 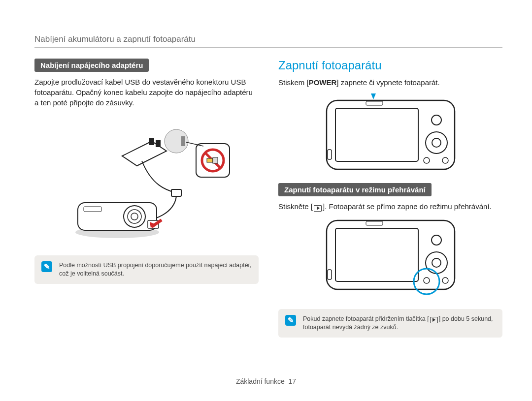 What do you see at coordinates (388, 83) in the screenshot?
I see `power-text-post: ] zapnete či vypnete fotoaparát.` at bounding box center [388, 83].